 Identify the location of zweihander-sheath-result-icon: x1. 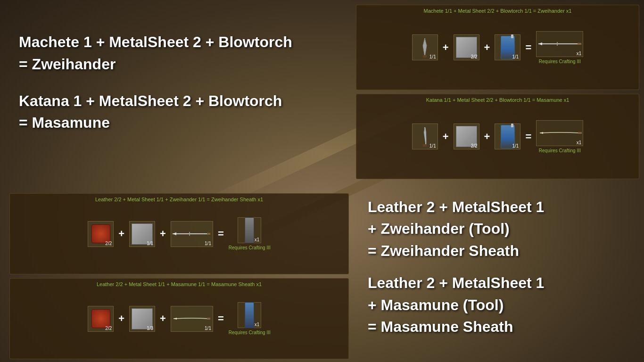
(249, 230).